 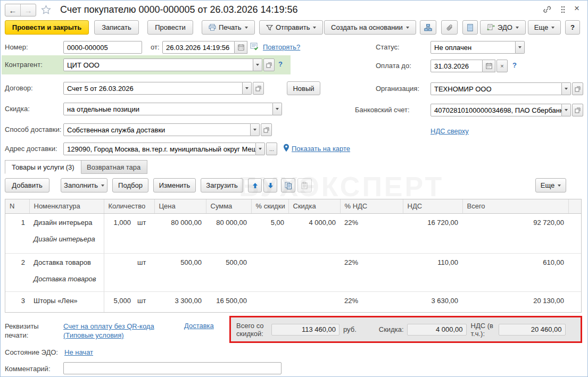 I want to click on pay-until-help: ?, so click(x=515, y=65).